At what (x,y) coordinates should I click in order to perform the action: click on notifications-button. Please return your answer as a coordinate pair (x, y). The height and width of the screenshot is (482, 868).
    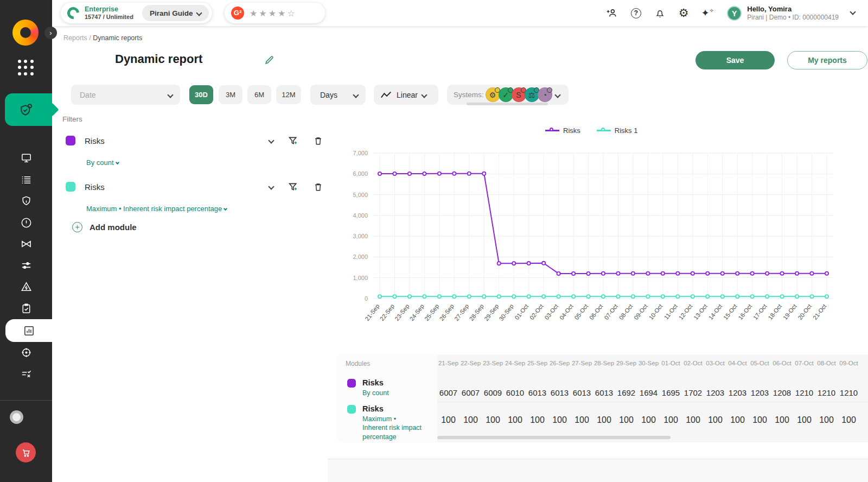
    Looking at the image, I should click on (660, 13).